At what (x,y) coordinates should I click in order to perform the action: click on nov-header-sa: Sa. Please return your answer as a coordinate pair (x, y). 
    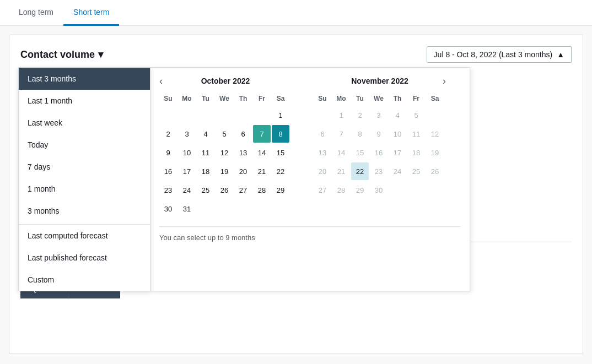
    Looking at the image, I should click on (435, 99).